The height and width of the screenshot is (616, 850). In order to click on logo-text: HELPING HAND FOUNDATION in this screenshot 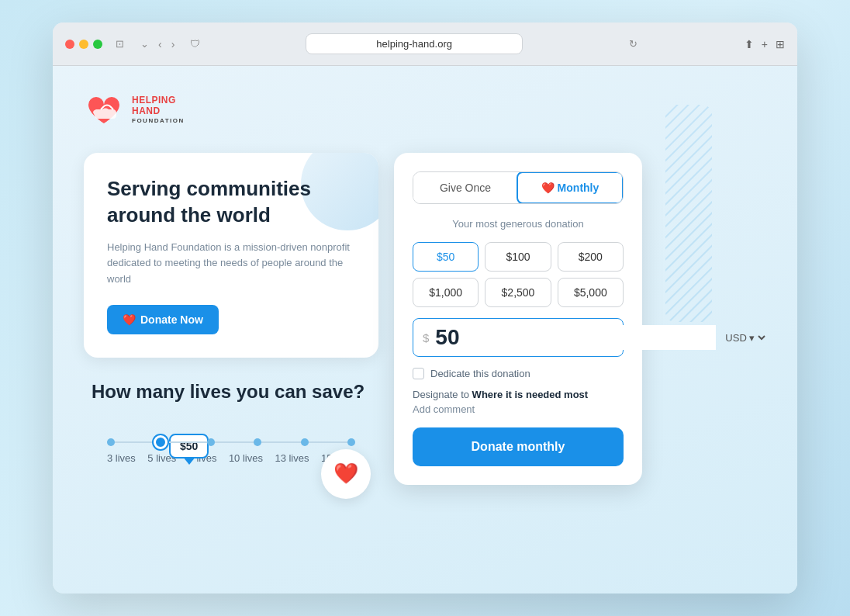, I will do `click(158, 109)`.